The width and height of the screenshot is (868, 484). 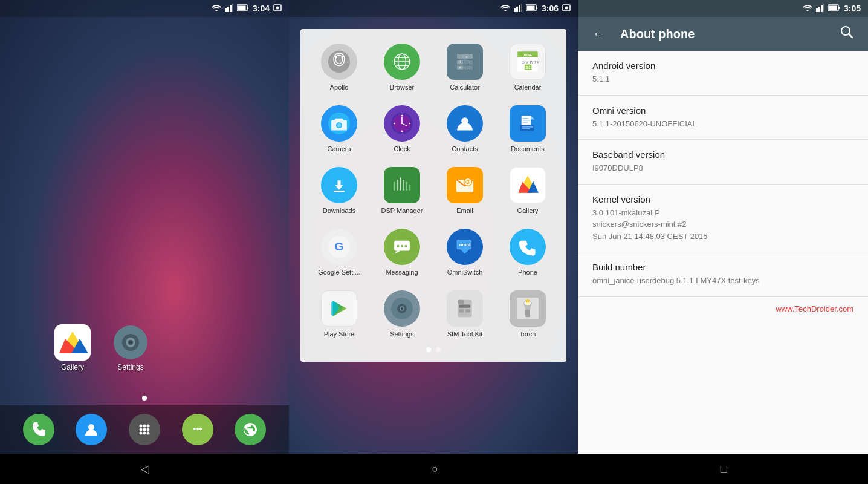 I want to click on app-phone: Phone, so click(x=528, y=252).